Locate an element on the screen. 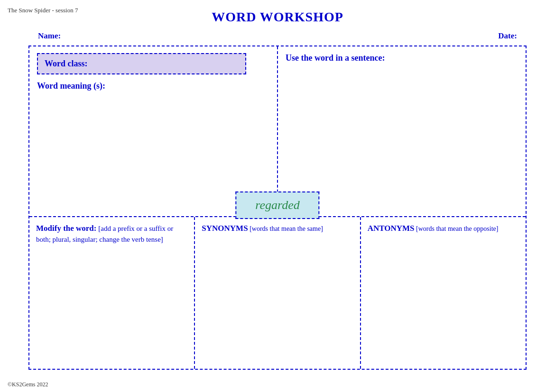 This screenshot has width=555, height=392. page-title: WORD WORKSHOP is located at coordinates (278, 16).